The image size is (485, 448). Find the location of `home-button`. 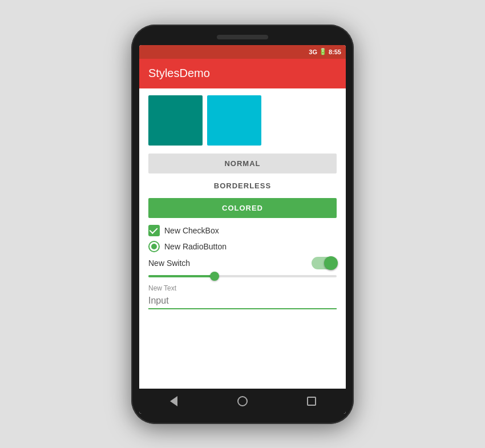

home-button is located at coordinates (242, 401).